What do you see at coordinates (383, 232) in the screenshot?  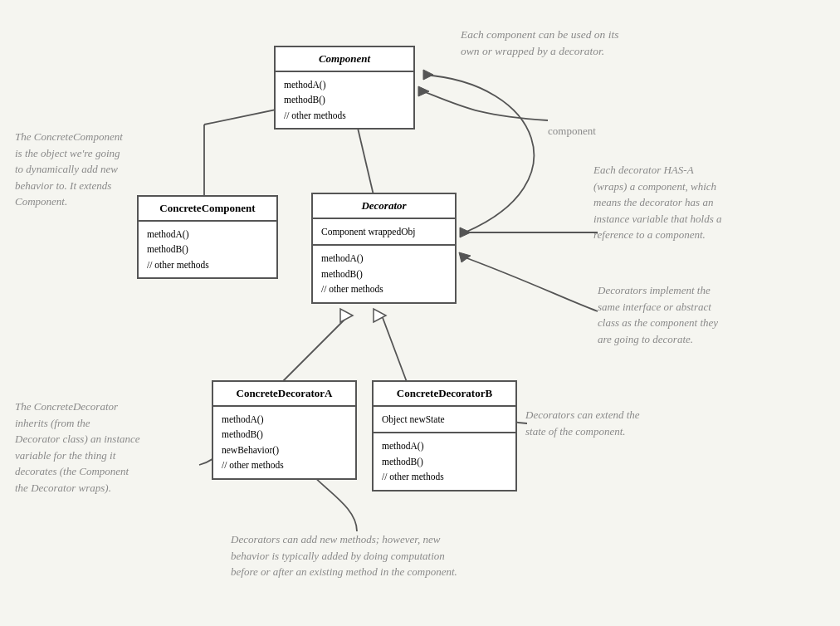 I see `decorator-instance-var: Component wrappedObj` at bounding box center [383, 232].